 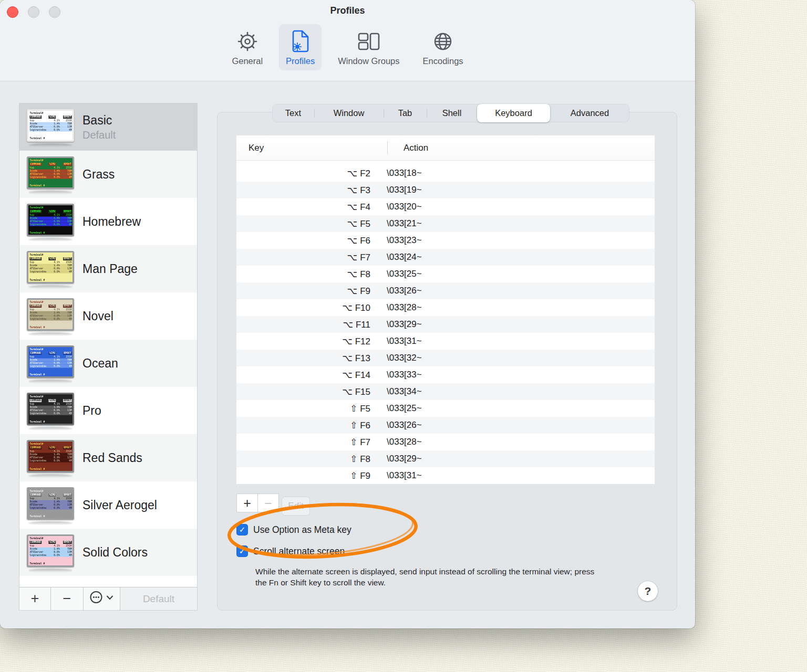 What do you see at coordinates (369, 47) in the screenshot?
I see `toolbar-item-window-groups: Window Groups` at bounding box center [369, 47].